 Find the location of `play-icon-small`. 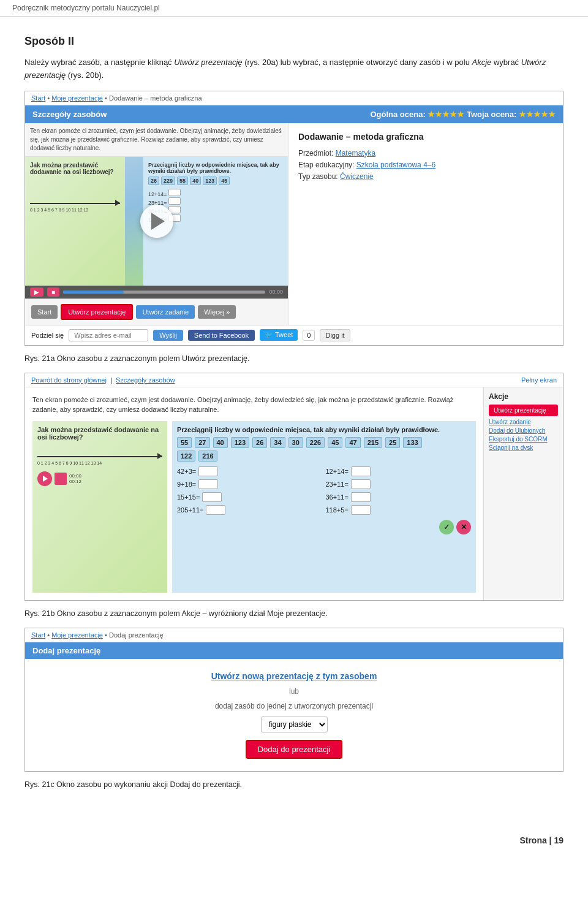

play-icon-small is located at coordinates (45, 479).